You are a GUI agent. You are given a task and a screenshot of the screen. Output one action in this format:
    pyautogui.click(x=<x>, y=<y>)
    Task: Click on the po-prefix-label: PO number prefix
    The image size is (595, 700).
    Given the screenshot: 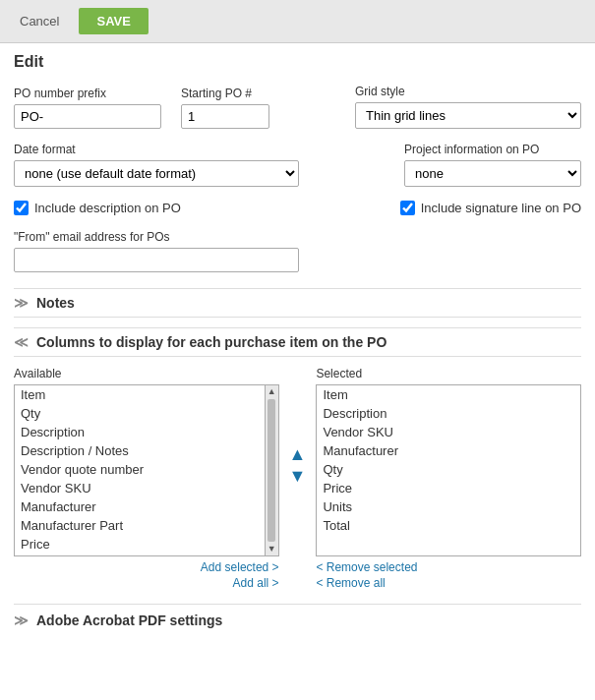 What is the action you would take?
    pyautogui.click(x=88, y=93)
    